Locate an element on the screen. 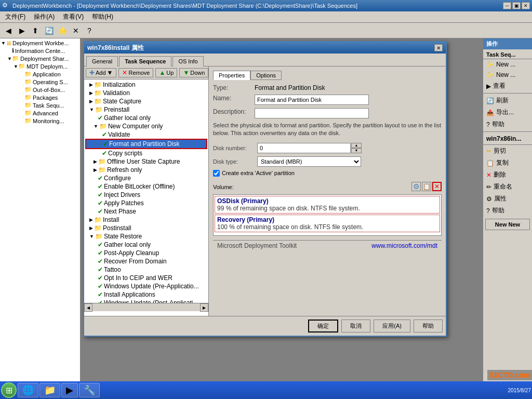 This screenshot has width=532, height=399. tree-scrollbar: ◀ ▶ is located at coordinates (147, 307).